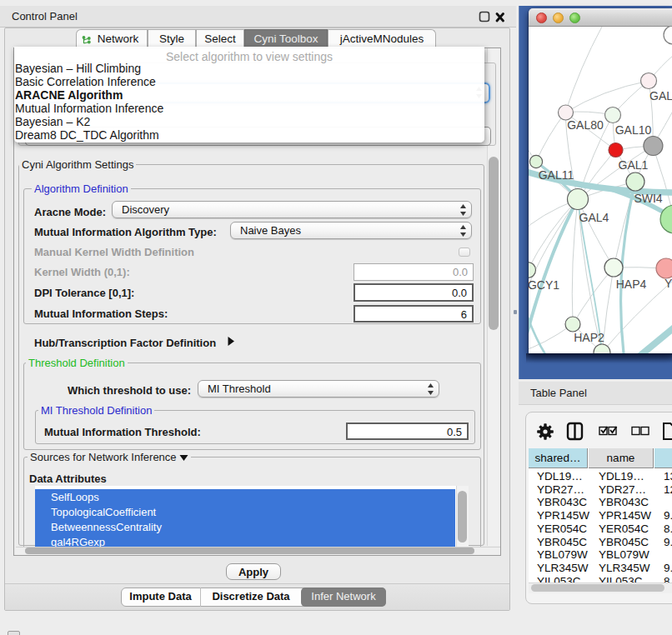  I want to click on svg-text: YJ, so click(669, 283).